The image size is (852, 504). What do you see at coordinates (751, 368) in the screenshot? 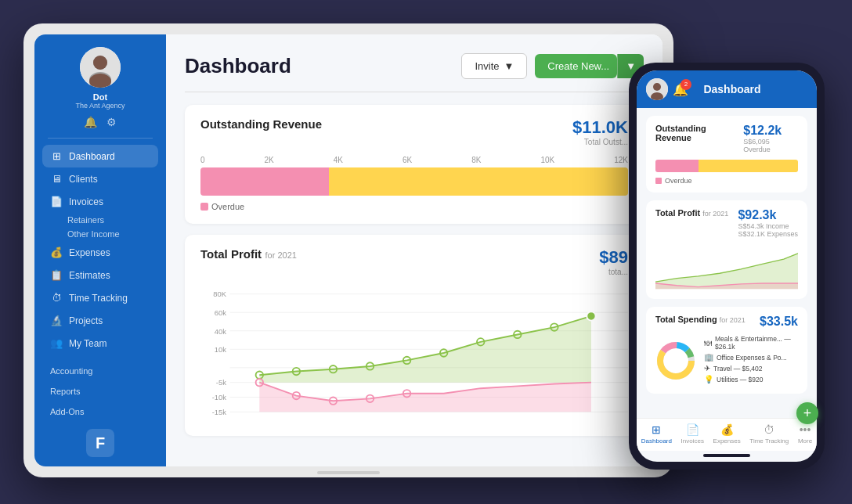
I see `spending-item-travel: ✈ Travel — $5,402` at bounding box center [751, 368].